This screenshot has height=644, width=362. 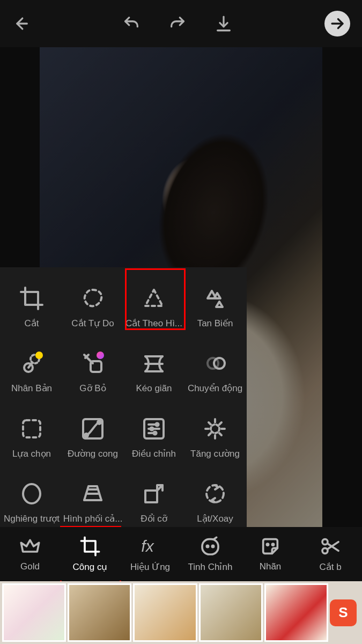 What do you see at coordinates (30, 546) in the screenshot?
I see `crown-icon` at bounding box center [30, 546].